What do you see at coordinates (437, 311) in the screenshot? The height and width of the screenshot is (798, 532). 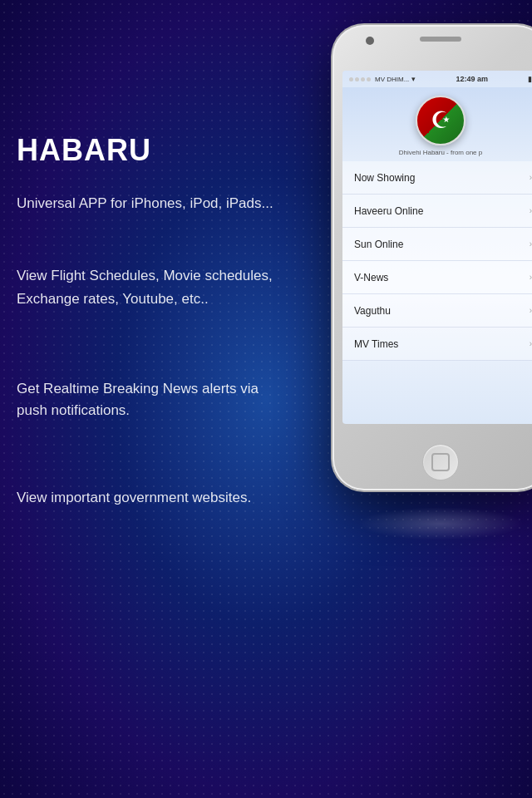 I see `menu-item-vaguthu: Vaguthu ›` at bounding box center [437, 311].